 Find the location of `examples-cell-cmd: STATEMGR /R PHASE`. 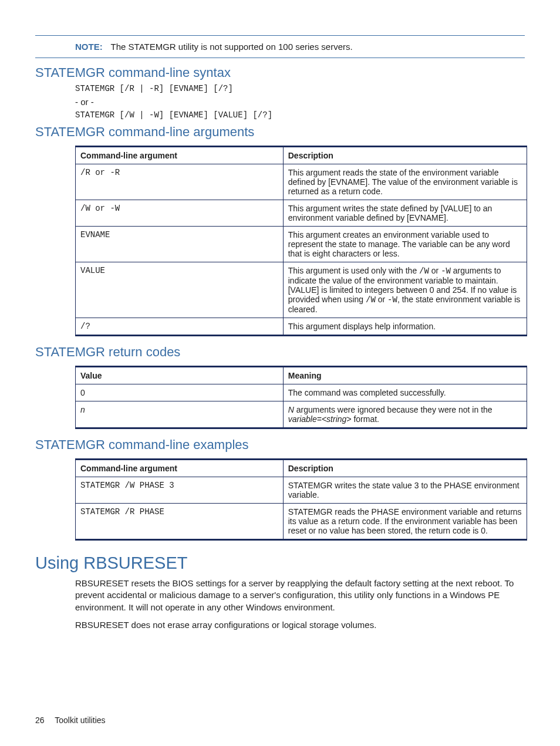

examples-cell-cmd: STATEMGR /R PHASE is located at coordinates (180, 522).